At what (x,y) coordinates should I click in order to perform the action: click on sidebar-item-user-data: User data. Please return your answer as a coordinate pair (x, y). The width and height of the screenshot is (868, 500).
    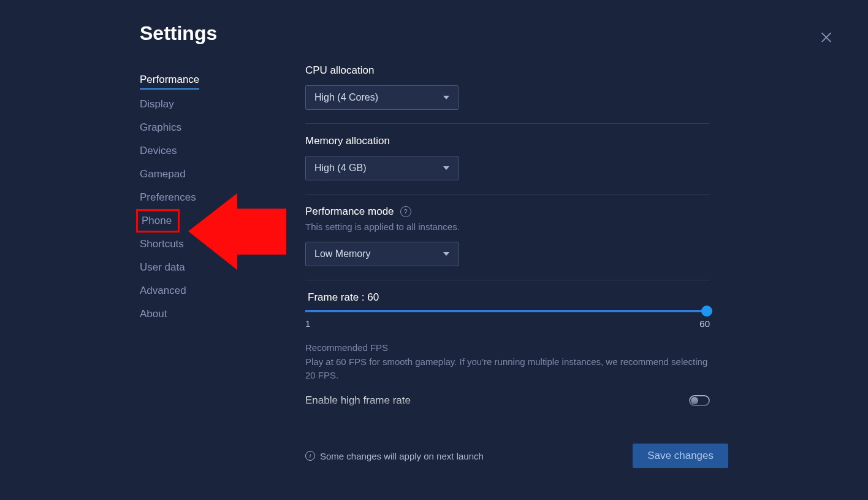
    Looking at the image, I should click on (162, 267).